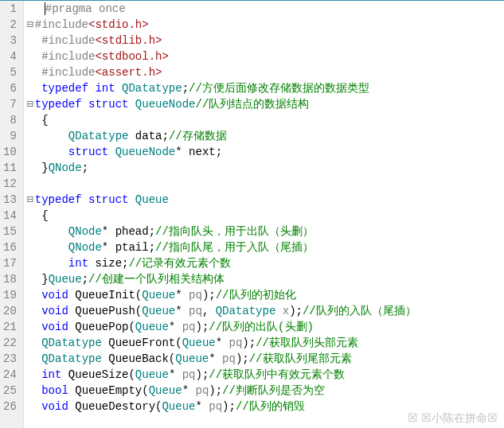  What do you see at coordinates (264, 343) in the screenshot?
I see `code-line: QDatatype QueueFront(Queue* pq);//获取队列头部…` at bounding box center [264, 343].